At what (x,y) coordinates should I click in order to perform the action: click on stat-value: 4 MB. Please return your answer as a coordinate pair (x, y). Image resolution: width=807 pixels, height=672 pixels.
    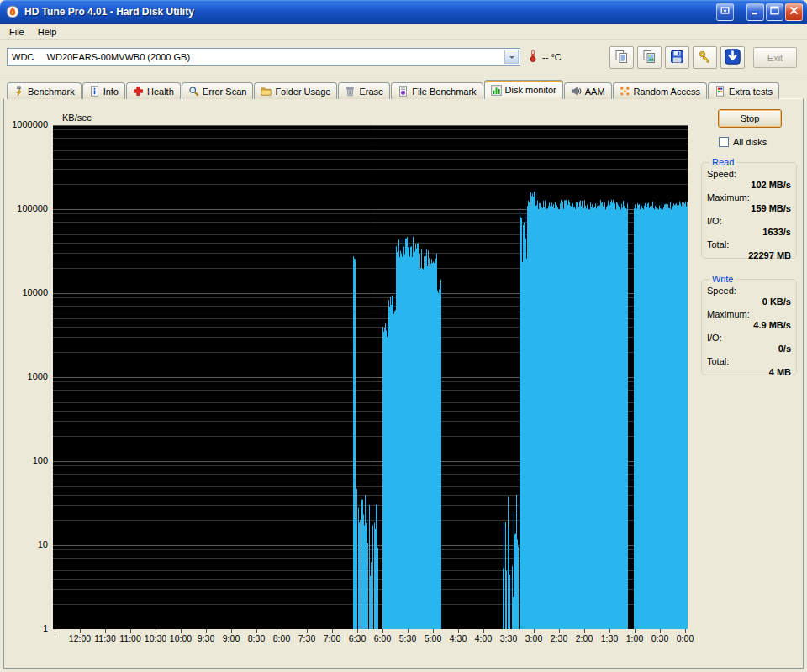
    Looking at the image, I should click on (749, 372).